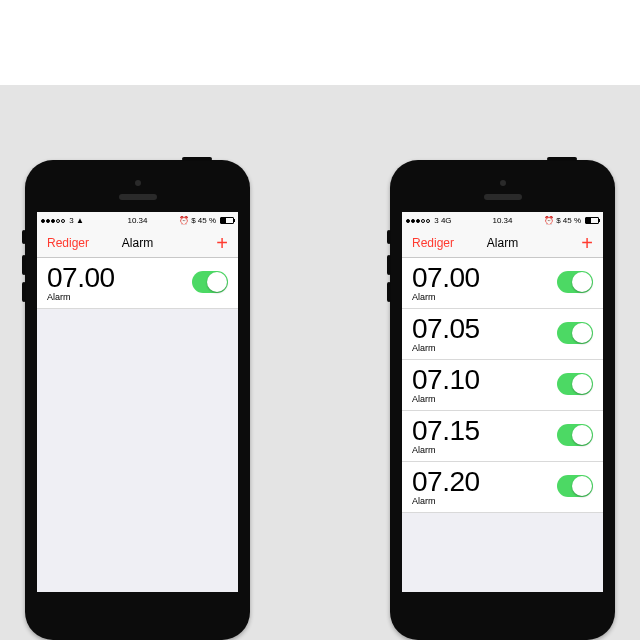 Image resolution: width=640 pixels, height=640 pixels. What do you see at coordinates (446, 220) in the screenshot?
I see `network-label: 4G` at bounding box center [446, 220].